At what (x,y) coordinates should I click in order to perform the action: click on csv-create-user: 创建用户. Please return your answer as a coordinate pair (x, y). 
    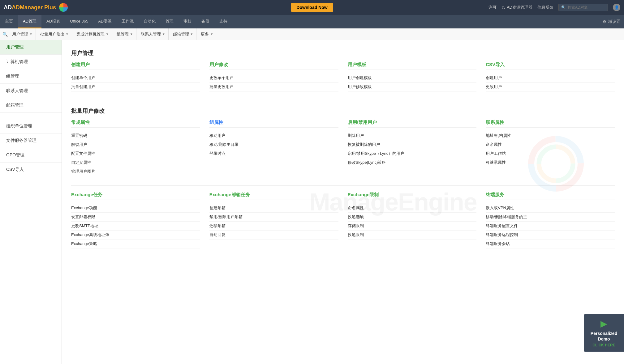
    Looking at the image, I should click on (550, 78).